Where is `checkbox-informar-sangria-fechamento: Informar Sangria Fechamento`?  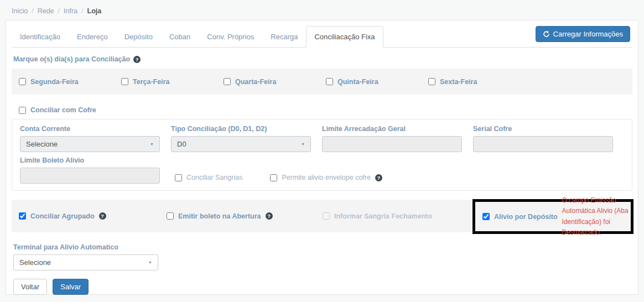
checkbox-informar-sangria-fechamento: Informar Sangria Fechamento is located at coordinates (403, 216).